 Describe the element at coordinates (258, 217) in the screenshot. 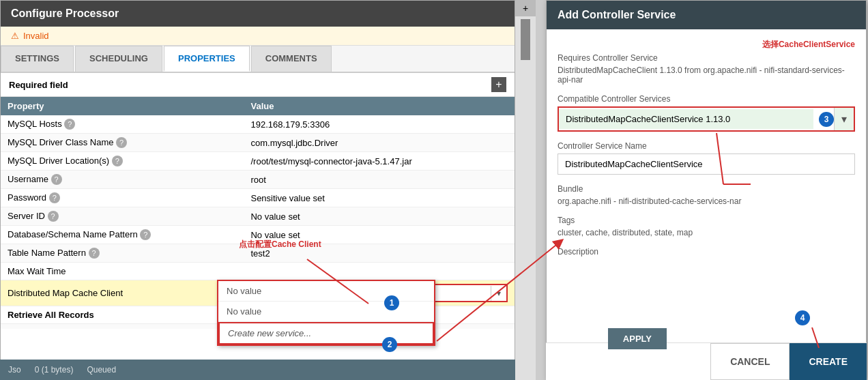

I see `table-row: Server ID ?No value set` at that location.